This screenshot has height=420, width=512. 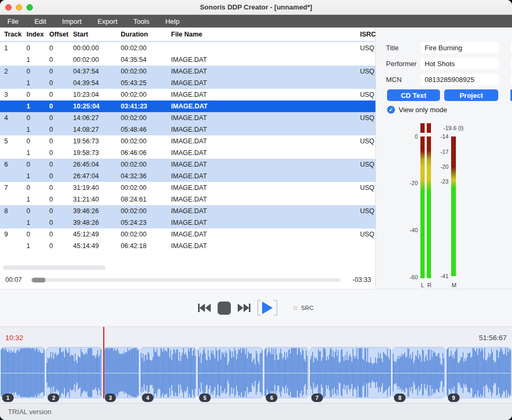 What do you see at coordinates (266, 199) in the screenshot?
I see `cell-file: IMAGE.DAT` at bounding box center [266, 199].